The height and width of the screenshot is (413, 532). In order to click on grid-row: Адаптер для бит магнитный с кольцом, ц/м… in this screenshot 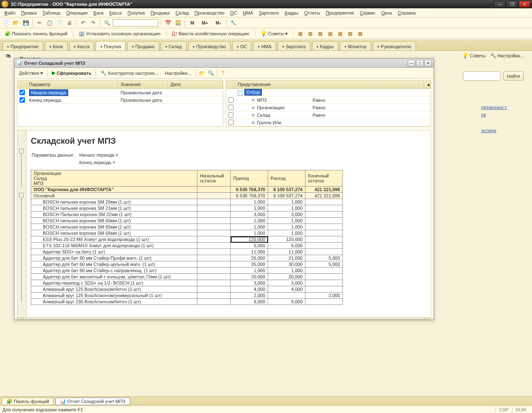, I will do `click(187, 277)`.